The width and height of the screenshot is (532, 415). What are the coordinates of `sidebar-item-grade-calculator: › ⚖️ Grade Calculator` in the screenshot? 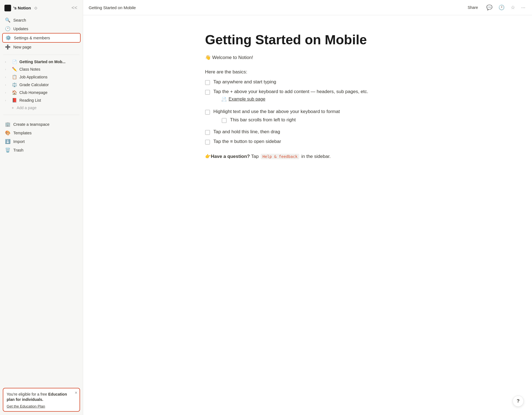 It's located at (42, 85).